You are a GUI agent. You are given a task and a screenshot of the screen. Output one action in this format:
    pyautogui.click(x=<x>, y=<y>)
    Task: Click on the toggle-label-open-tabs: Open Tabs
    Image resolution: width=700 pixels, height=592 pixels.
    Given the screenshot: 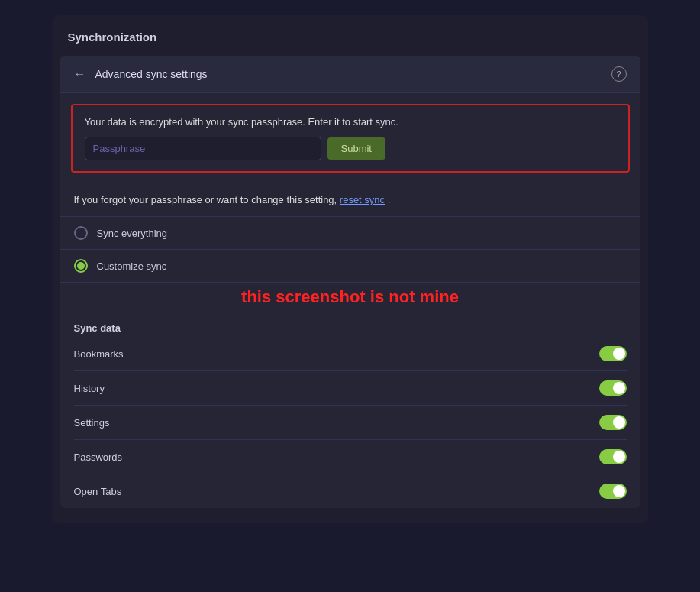 What is the action you would take?
    pyautogui.click(x=98, y=492)
    